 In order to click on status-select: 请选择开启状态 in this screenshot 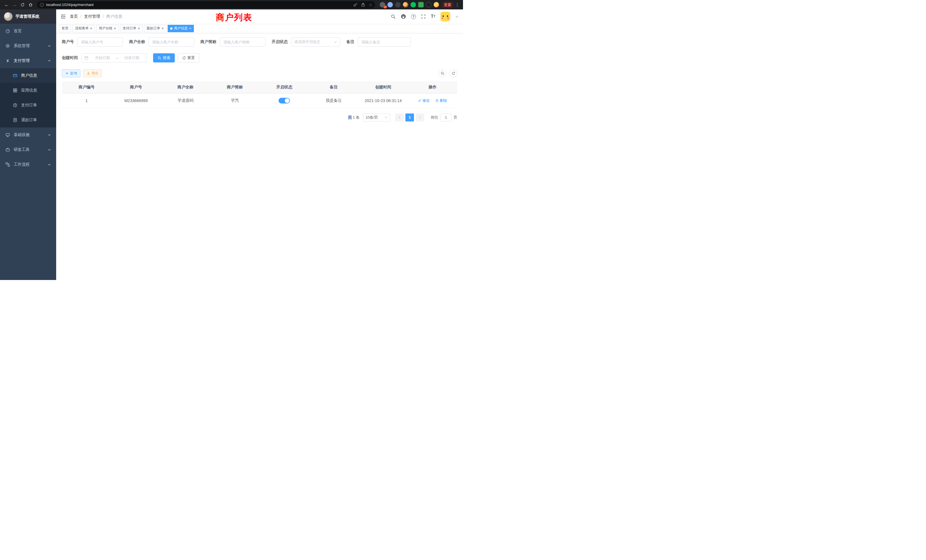, I will do `click(316, 42)`.